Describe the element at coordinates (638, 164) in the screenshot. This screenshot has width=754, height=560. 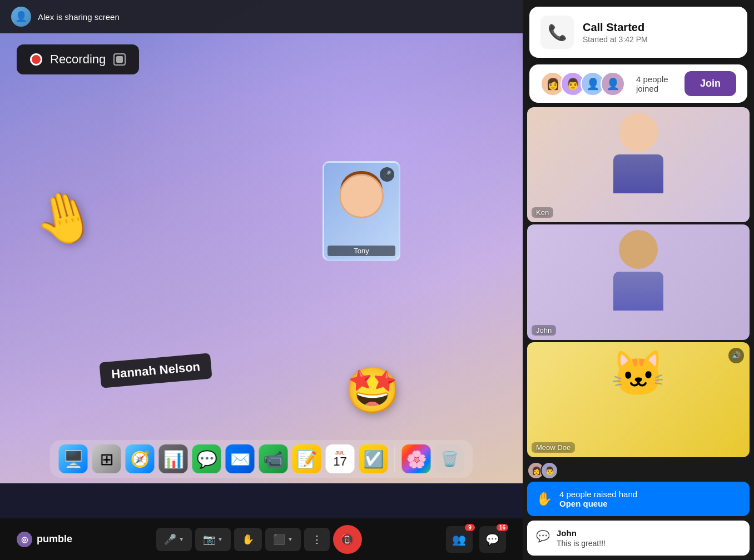
I see `ken-video-card: Ken` at that location.